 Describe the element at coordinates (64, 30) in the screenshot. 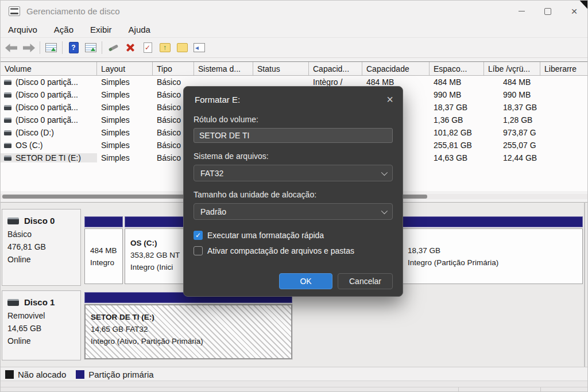

I see `menu-acao: Ação` at that location.